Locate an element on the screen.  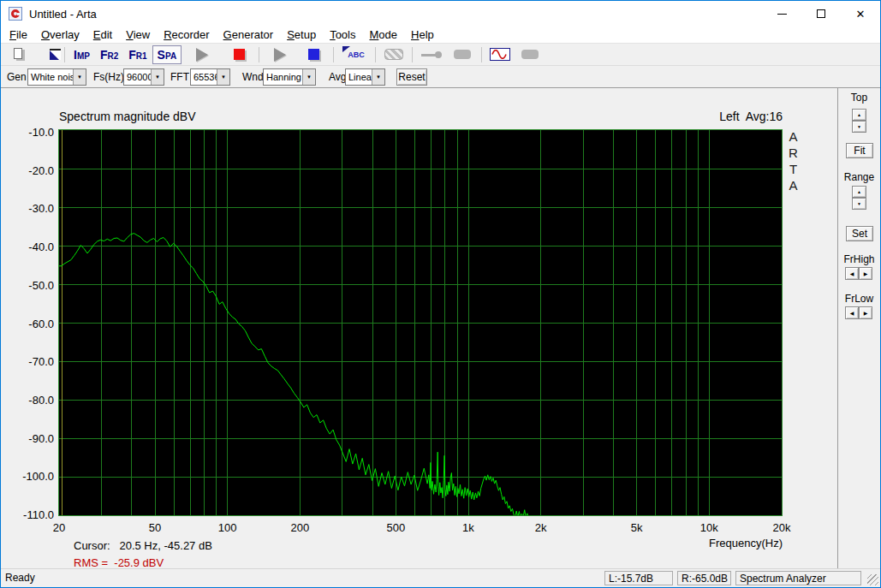
menu-item-generator: Generator is located at coordinates (248, 34).